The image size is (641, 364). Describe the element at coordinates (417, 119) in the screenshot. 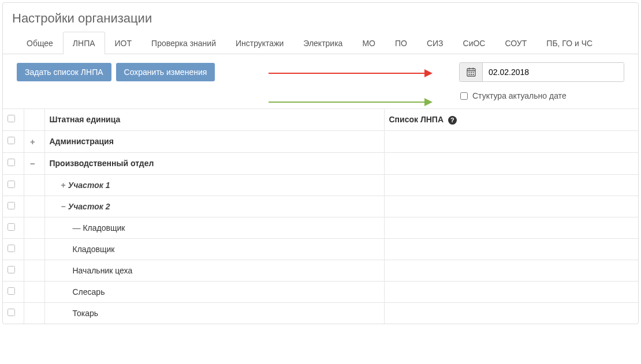

I see `col-header-lnpa: Список ЛНПА` at that location.